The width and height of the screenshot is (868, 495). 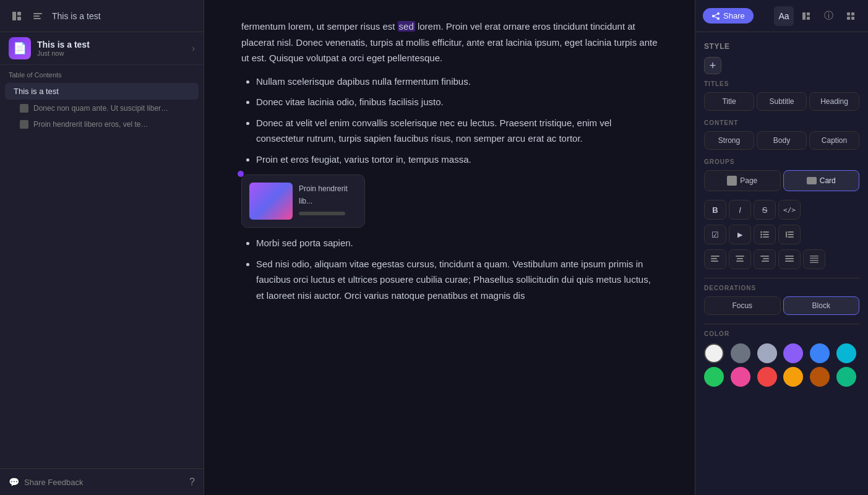 I want to click on color-swatch-amber, so click(x=820, y=377).